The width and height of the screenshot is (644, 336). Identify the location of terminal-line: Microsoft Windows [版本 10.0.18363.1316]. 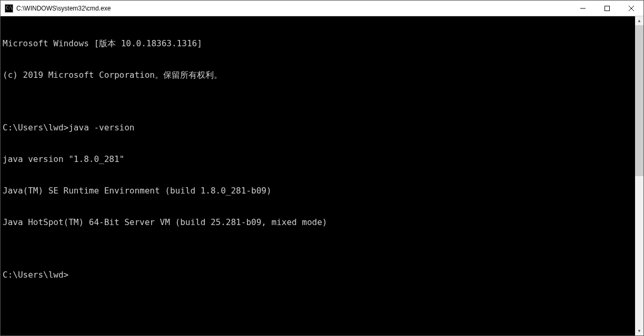
(319, 44).